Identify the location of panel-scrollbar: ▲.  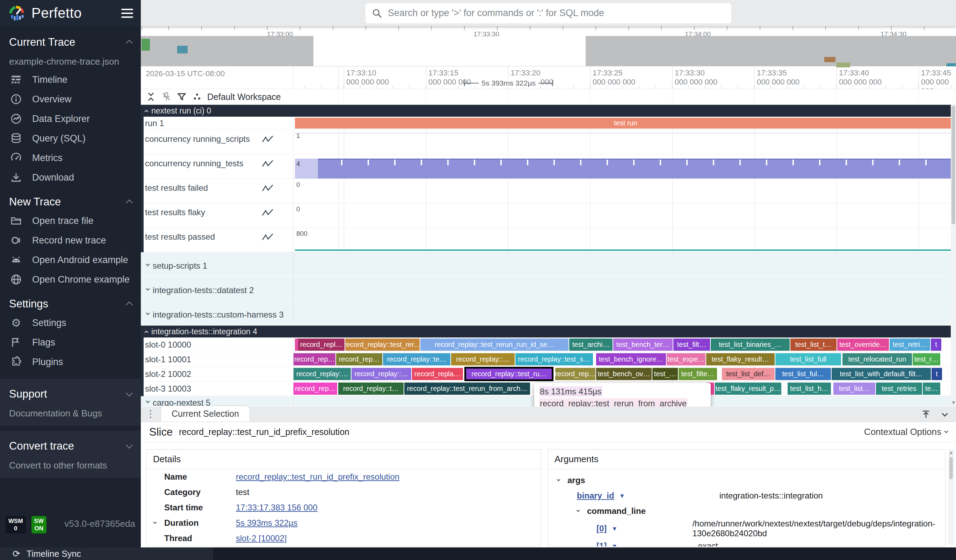
(951, 497).